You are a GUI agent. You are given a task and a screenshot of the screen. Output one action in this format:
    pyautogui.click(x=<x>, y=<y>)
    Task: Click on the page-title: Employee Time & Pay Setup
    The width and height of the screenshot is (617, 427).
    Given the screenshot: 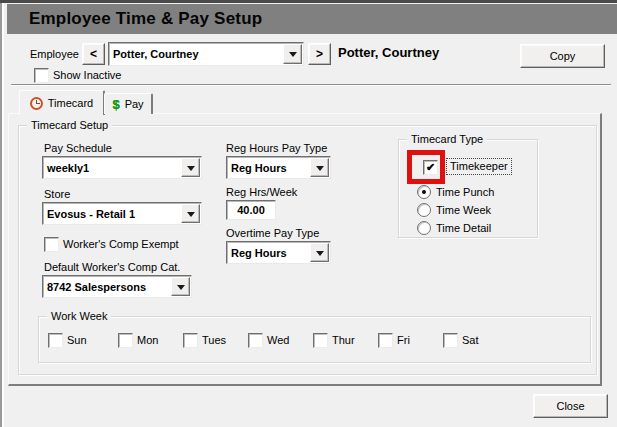 What is the action you would take?
    pyautogui.click(x=146, y=19)
    